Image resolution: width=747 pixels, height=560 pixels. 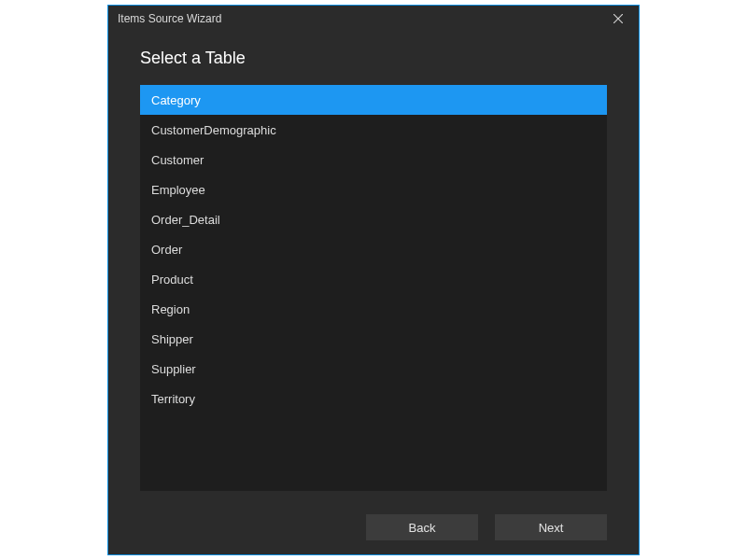 What do you see at coordinates (374, 160) in the screenshot?
I see `list-item: Customer` at bounding box center [374, 160].